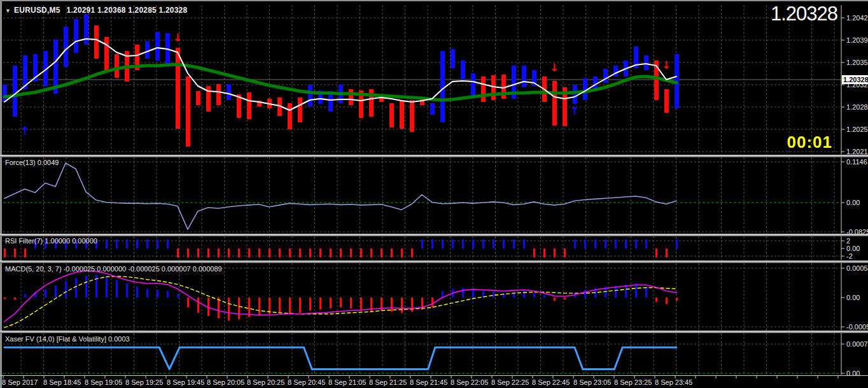  I want to click on big-price: 1.20328, so click(804, 14).